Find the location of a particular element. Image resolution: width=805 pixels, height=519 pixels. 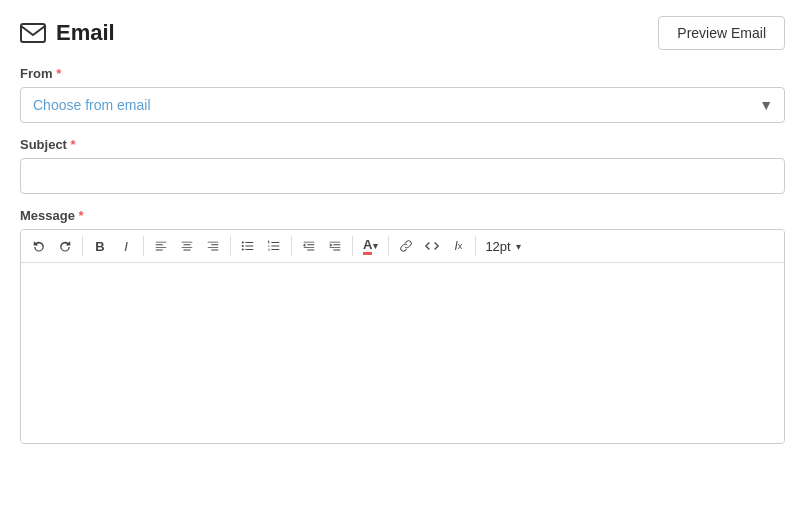

subject-input is located at coordinates (402, 176).